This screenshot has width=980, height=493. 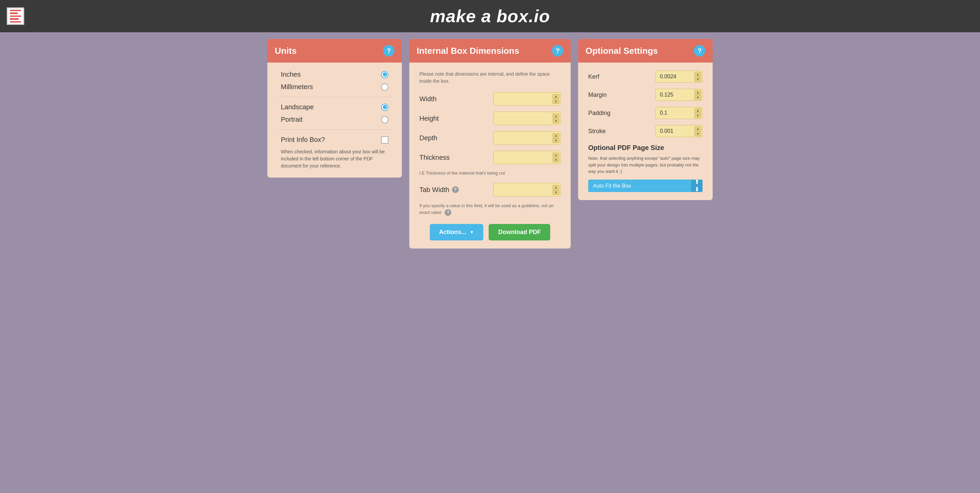 What do you see at coordinates (490, 16) in the screenshot?
I see `app-title: make a box.io` at bounding box center [490, 16].